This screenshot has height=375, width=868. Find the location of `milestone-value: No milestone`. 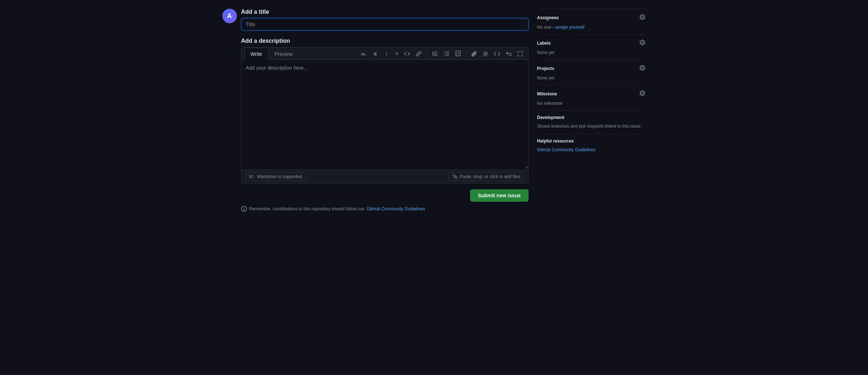

milestone-value: No milestone is located at coordinates (592, 103).